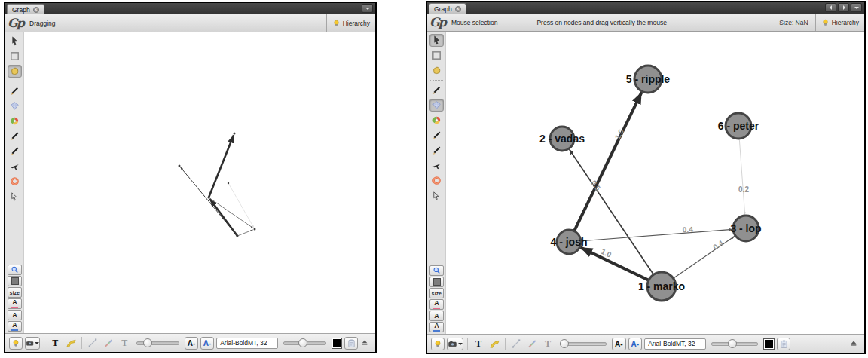 The image size is (868, 358). What do you see at coordinates (209, 202) in the screenshot?
I see `edge-marko-vadas` at bounding box center [209, 202].